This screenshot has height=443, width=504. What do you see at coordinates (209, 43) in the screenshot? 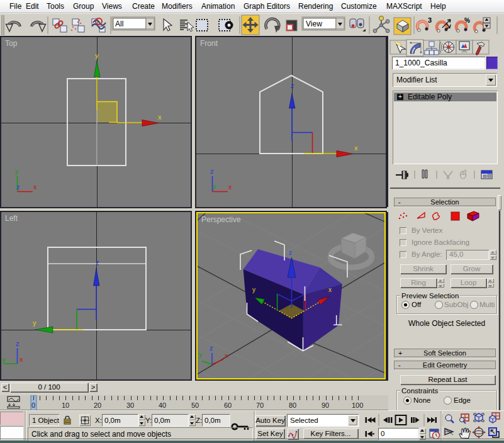
I see `svg-text: Front` at bounding box center [209, 43].